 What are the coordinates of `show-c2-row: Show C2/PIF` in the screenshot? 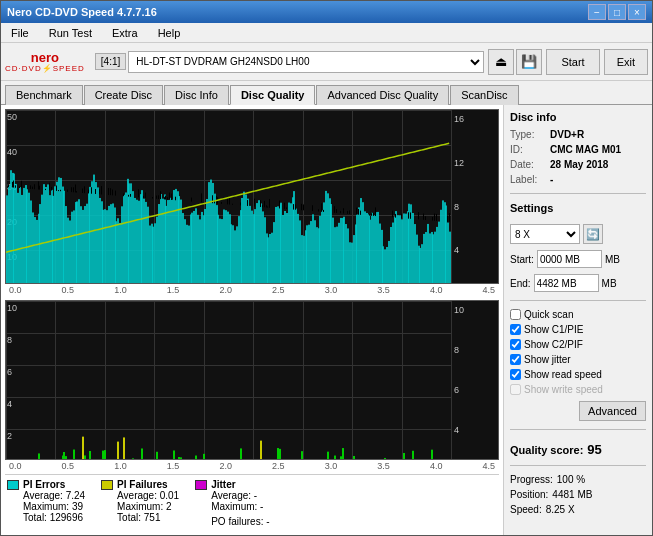 It's located at (578, 344).